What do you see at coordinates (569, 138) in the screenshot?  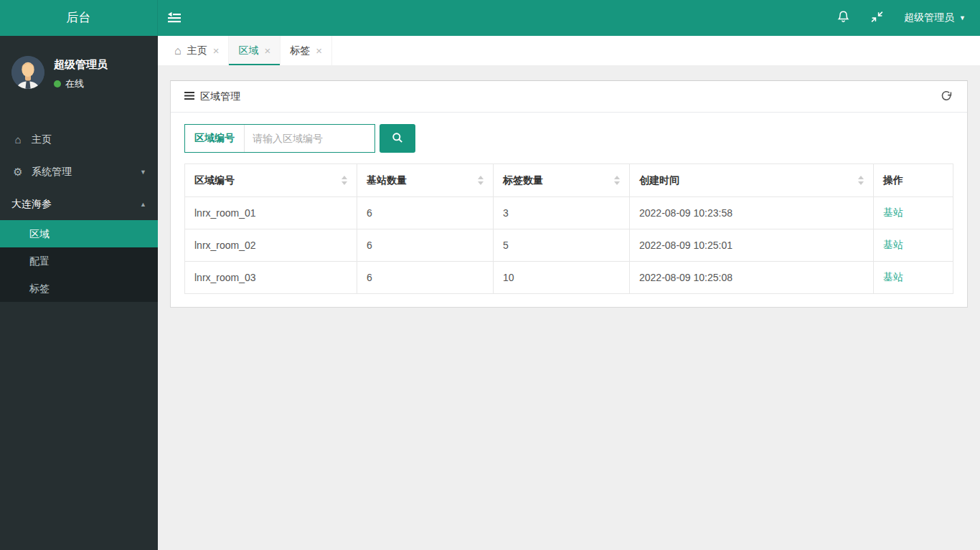 I see `search-row: 区域编号` at bounding box center [569, 138].